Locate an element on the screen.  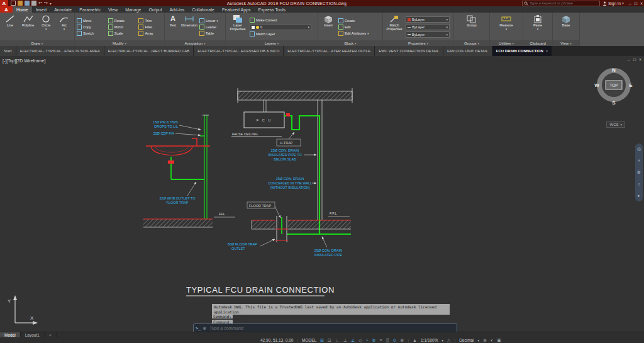
file-tab: ELECTRICAL-TYPICAL...ATER HEATER OUTLE is located at coordinates (330, 51).